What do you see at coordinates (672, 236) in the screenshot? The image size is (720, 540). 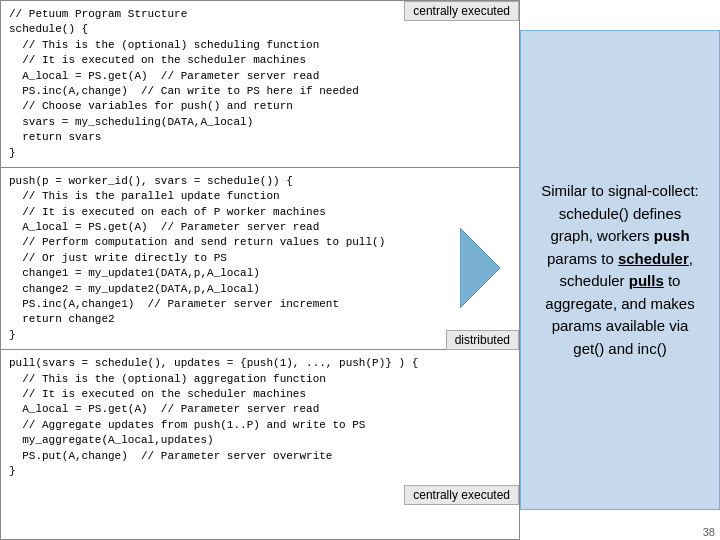 I see `push-bold: push` at bounding box center [672, 236].